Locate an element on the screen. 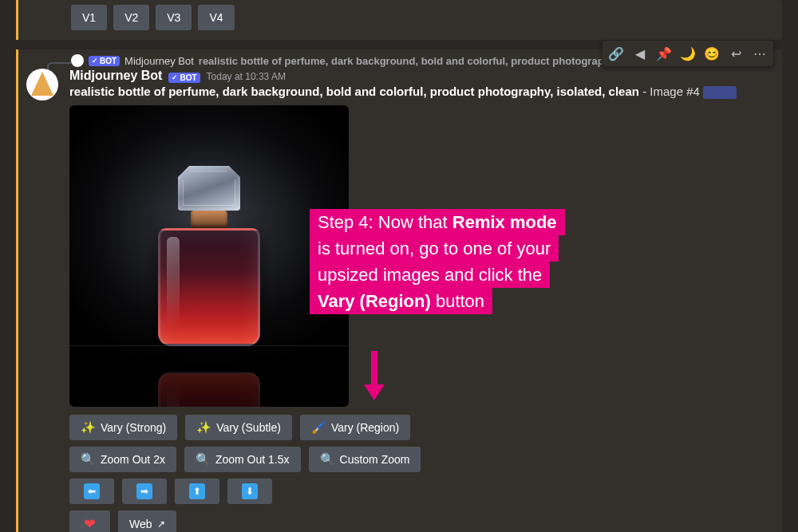 This screenshot has width=798, height=532. v3-button: V3 is located at coordinates (174, 18).